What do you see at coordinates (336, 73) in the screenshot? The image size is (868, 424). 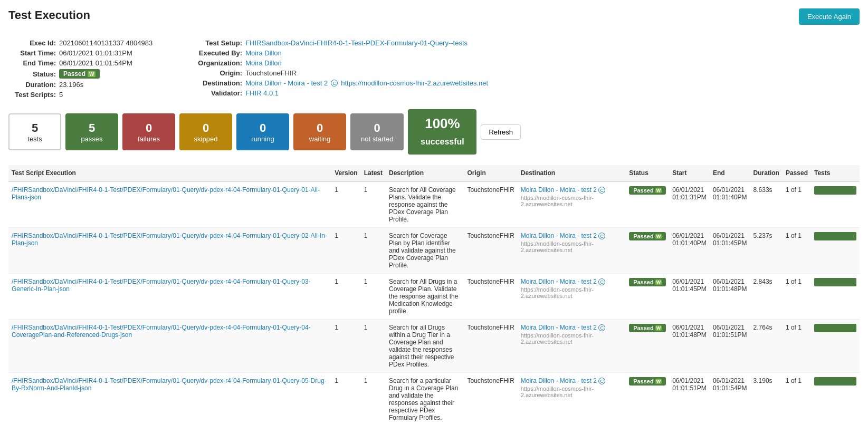 I see `origin-row: Origin: TouchstoneFHIR` at bounding box center [336, 73].